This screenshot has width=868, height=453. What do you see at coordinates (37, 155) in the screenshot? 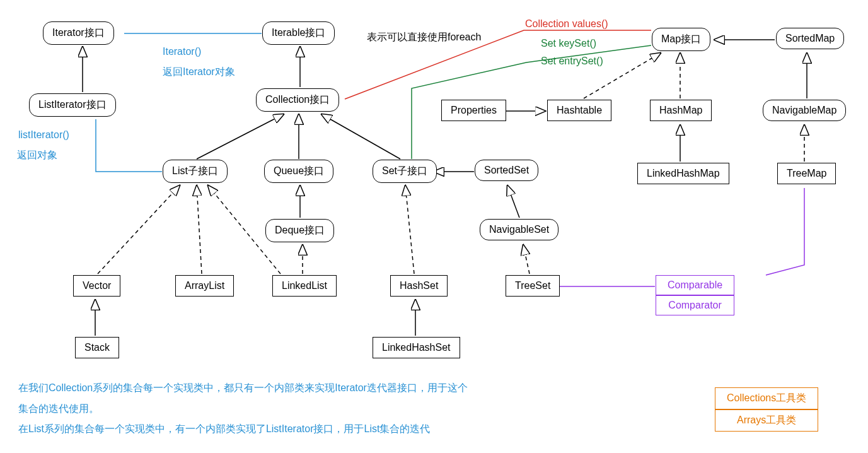
I see `annotation-listiterator-return: 返回对象` at bounding box center [37, 155].